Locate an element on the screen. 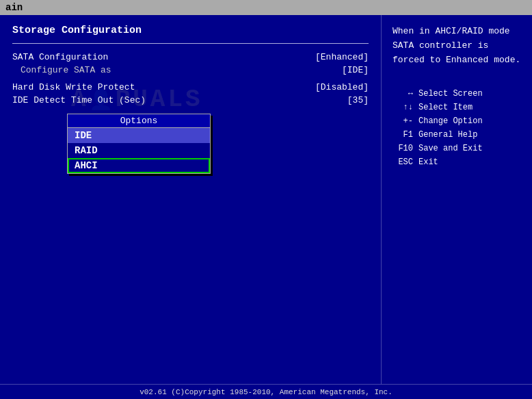 Image resolution: width=532 pixels, height=399 pixels. sata-config-value: [Enhanced] is located at coordinates (342, 57).